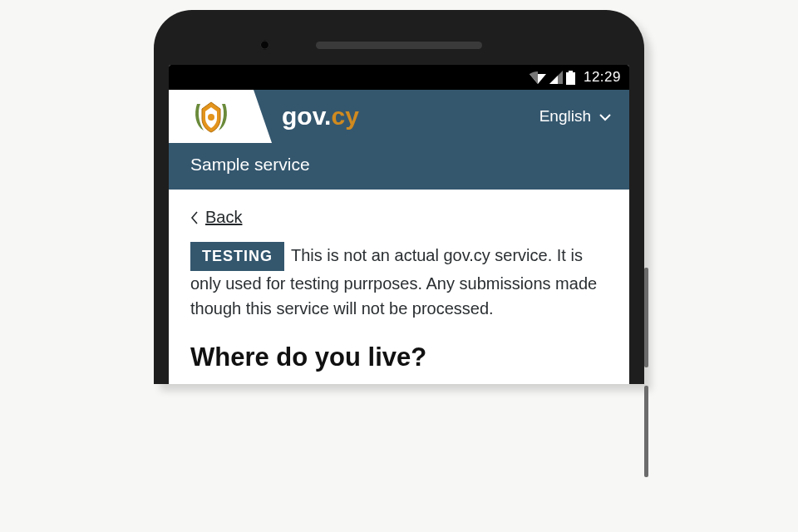 The height and width of the screenshot is (532, 798). What do you see at coordinates (306, 116) in the screenshot?
I see `brand-gov: gov.` at bounding box center [306, 116].